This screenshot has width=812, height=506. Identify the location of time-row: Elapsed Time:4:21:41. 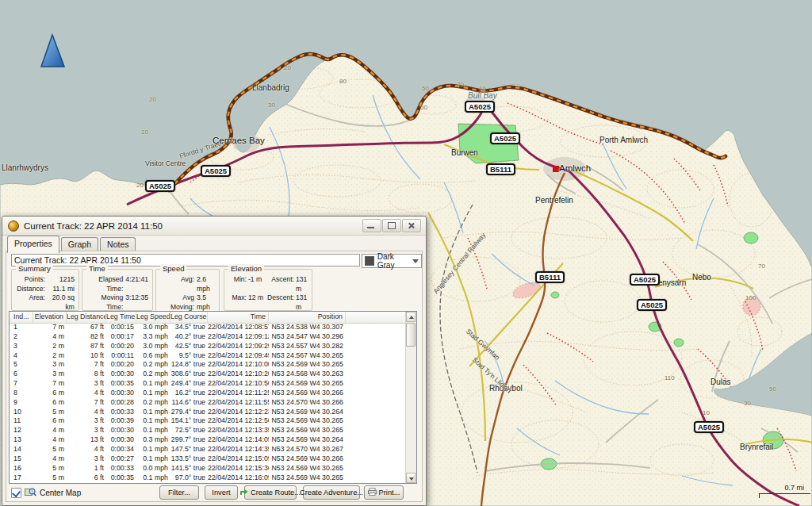
(117, 284).